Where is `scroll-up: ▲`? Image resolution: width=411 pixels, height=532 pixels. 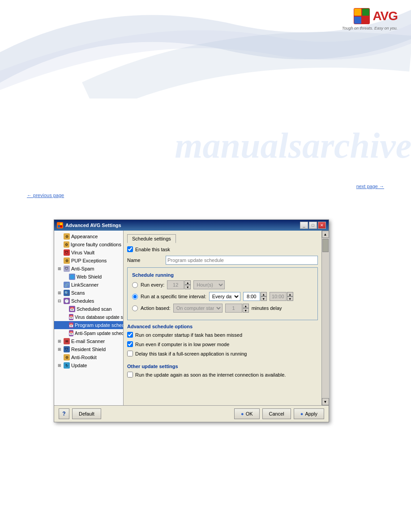
scroll-up: ▲ is located at coordinates (325, 234).